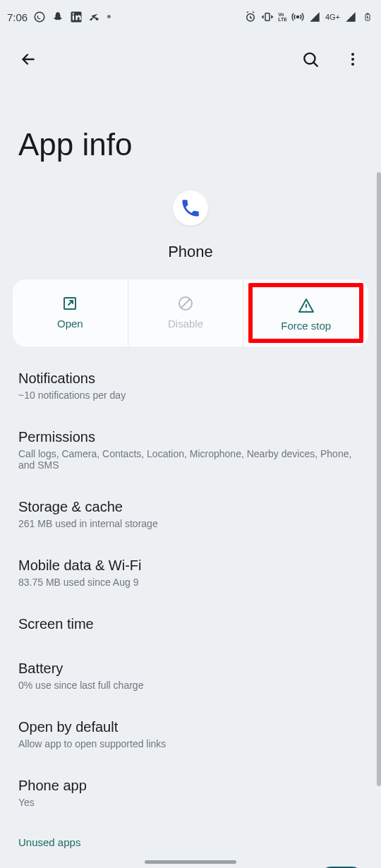 Image resolution: width=381 pixels, height=868 pixels. What do you see at coordinates (95, 17) in the screenshot?
I see `missed-call-icon` at bounding box center [95, 17].